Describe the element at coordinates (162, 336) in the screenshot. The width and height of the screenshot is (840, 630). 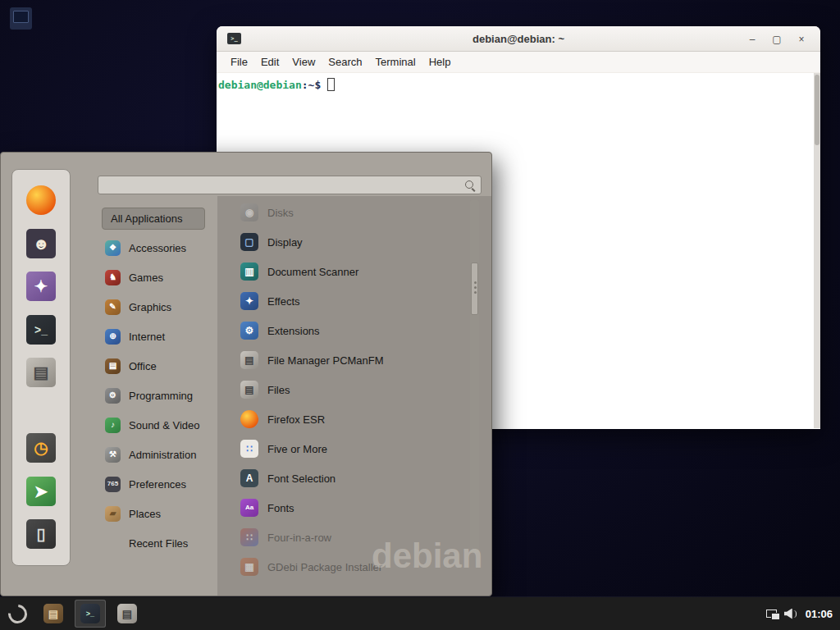
I see `category-internet: ⊕Internet` at that location.